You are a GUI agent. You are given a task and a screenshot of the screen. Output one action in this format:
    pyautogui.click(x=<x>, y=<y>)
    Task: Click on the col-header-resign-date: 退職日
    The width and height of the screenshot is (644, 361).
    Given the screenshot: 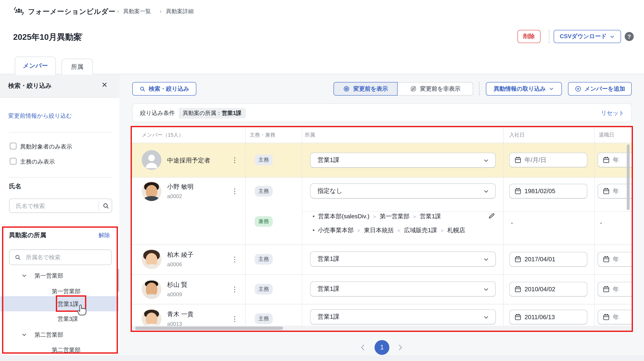 What is the action you would take?
    pyautogui.click(x=606, y=135)
    